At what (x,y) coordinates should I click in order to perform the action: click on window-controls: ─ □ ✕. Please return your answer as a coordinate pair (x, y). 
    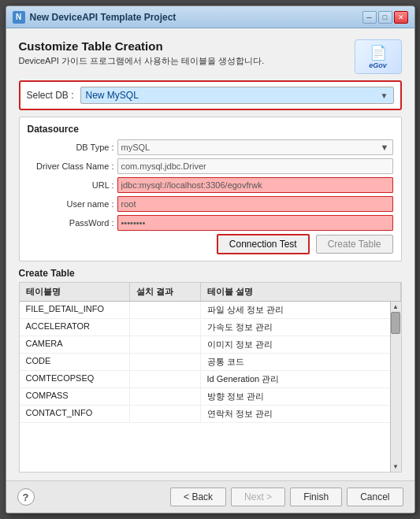
    Looking at the image, I should click on (385, 17).